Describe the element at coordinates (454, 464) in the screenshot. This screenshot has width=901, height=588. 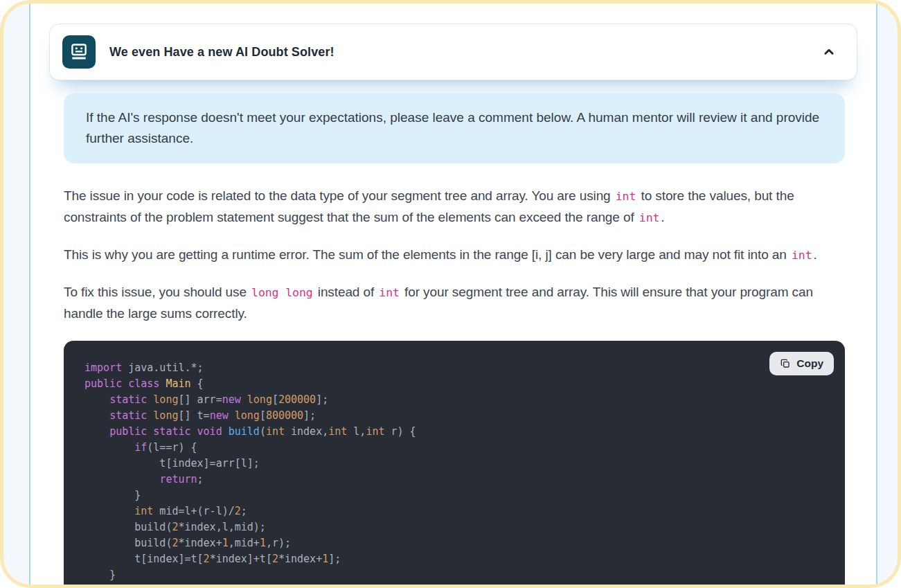
I see `code-line: t[index]=arr[l];` at that location.